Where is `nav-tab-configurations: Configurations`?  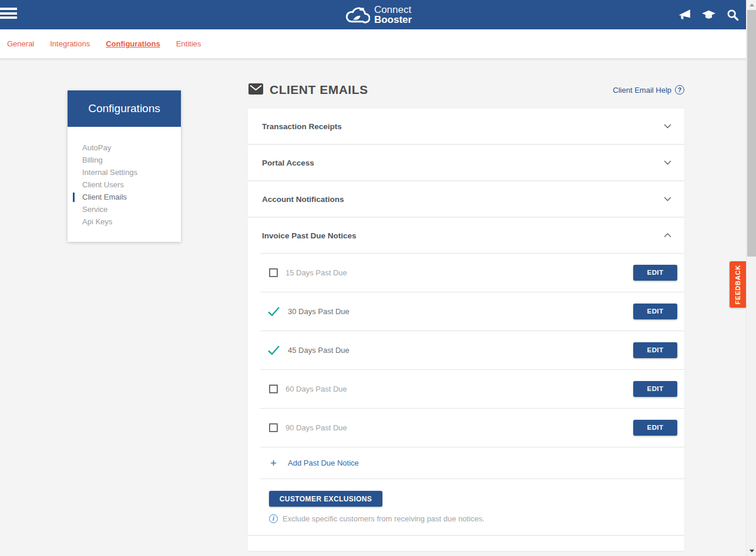
nav-tab-configurations: Configurations is located at coordinates (133, 43).